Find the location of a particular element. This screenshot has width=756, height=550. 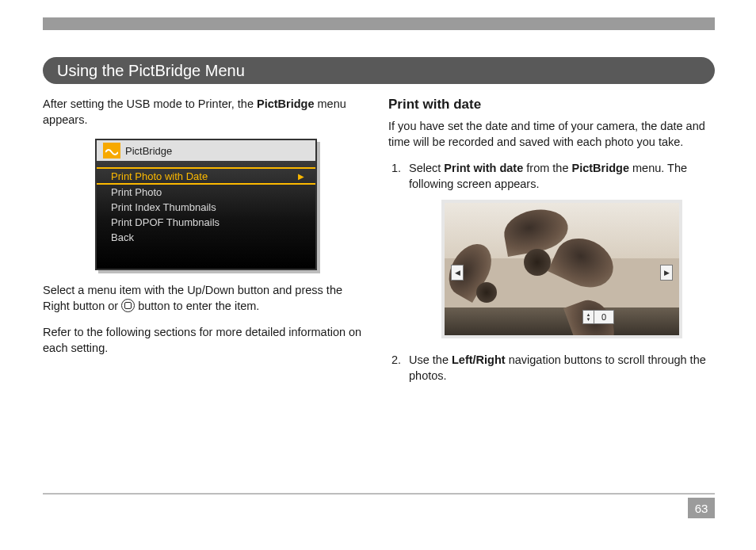

section-title: Using the PictBridge Menu is located at coordinates (151, 71).